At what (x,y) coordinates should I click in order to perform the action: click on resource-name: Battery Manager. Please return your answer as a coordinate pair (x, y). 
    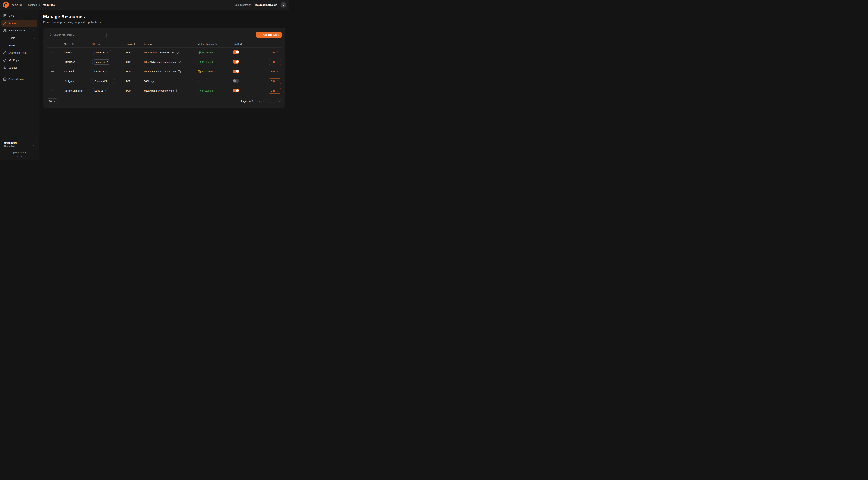
    Looking at the image, I should click on (78, 91).